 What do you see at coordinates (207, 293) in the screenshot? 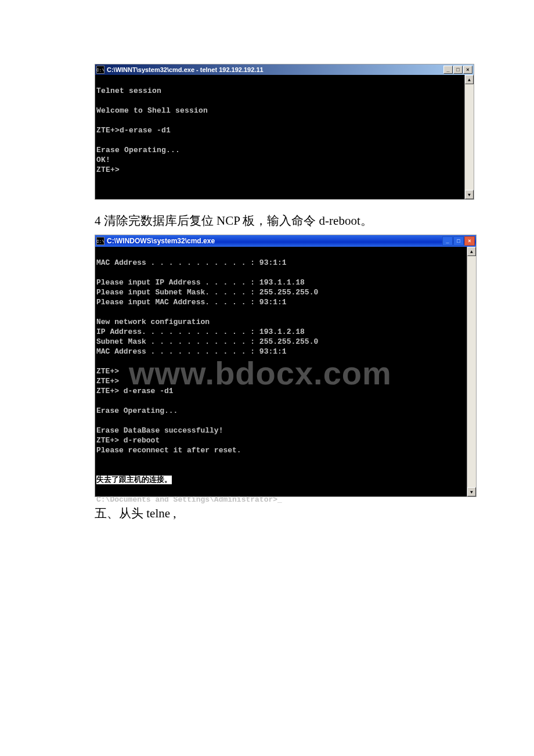
I see `line: Please input Subnet Mask. . . . . : 255.…` at bounding box center [207, 293].